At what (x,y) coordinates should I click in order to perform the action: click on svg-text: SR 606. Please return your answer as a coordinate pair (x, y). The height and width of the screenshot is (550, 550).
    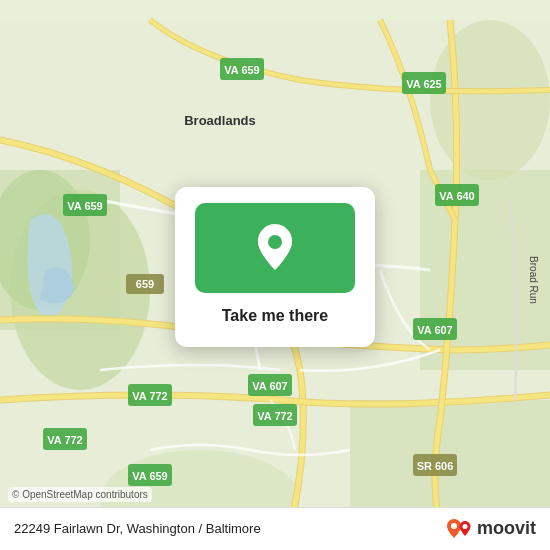
    Looking at the image, I should click on (436, 466).